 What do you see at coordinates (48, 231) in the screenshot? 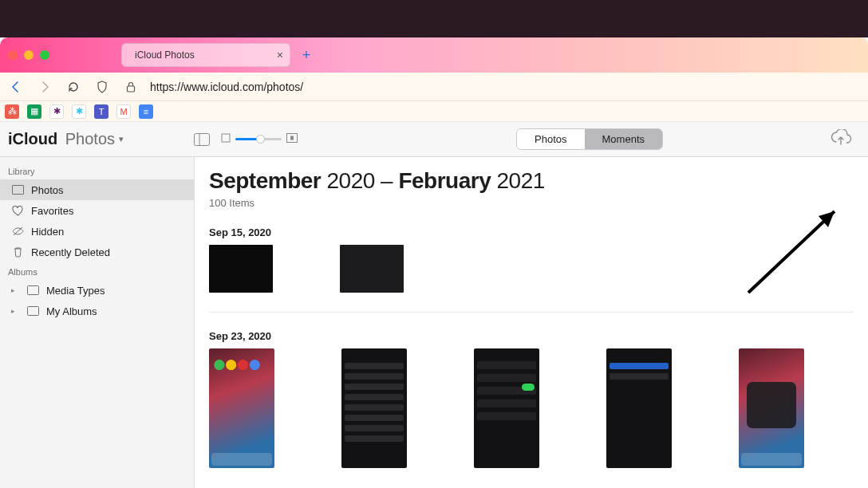
I see `sidebar-item-label: Hidden` at bounding box center [48, 231].